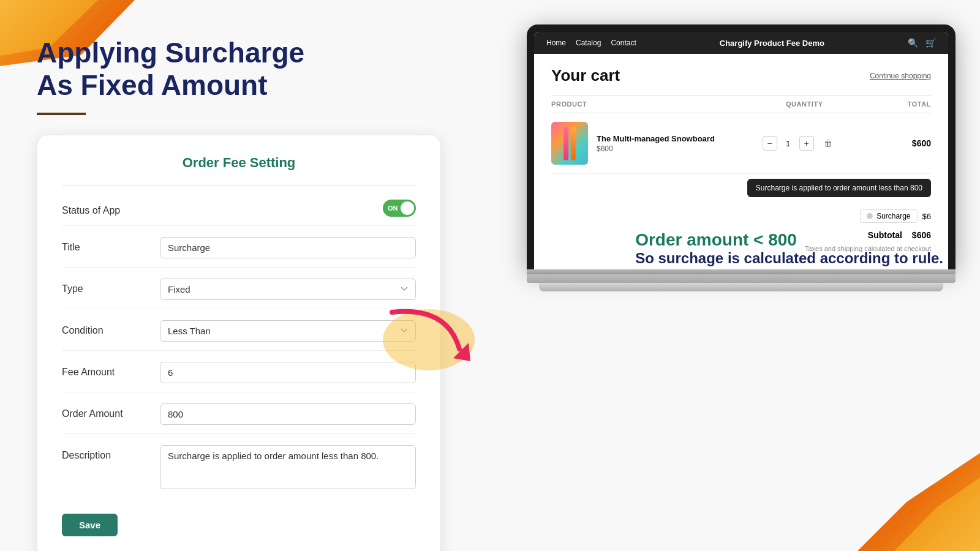 The width and height of the screenshot is (980, 551). Describe the element at coordinates (239, 377) in the screenshot. I see `fee-amount-row: Fee Amount` at that location.